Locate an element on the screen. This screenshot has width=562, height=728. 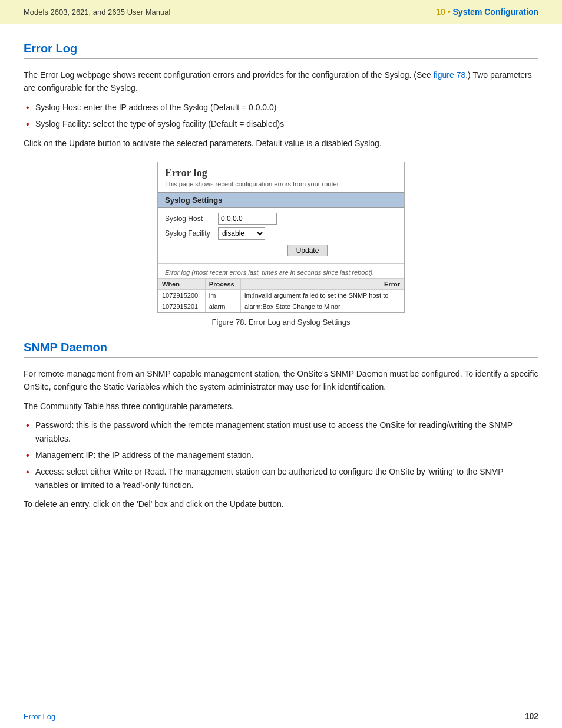
bullet-access: Access: select either Write or Read. The… is located at coordinates (281, 479).